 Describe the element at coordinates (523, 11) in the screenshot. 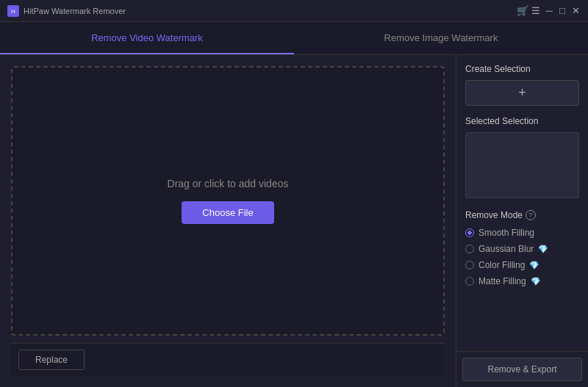

I see `cart-icon: 🛒` at that location.